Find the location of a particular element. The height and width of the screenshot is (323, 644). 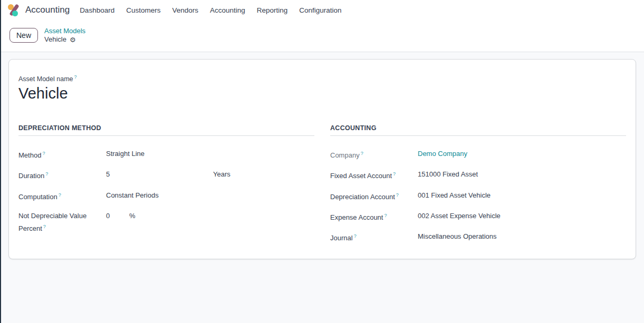

section-title-depreciation: DEPRECIATION METHOD is located at coordinates (167, 128).